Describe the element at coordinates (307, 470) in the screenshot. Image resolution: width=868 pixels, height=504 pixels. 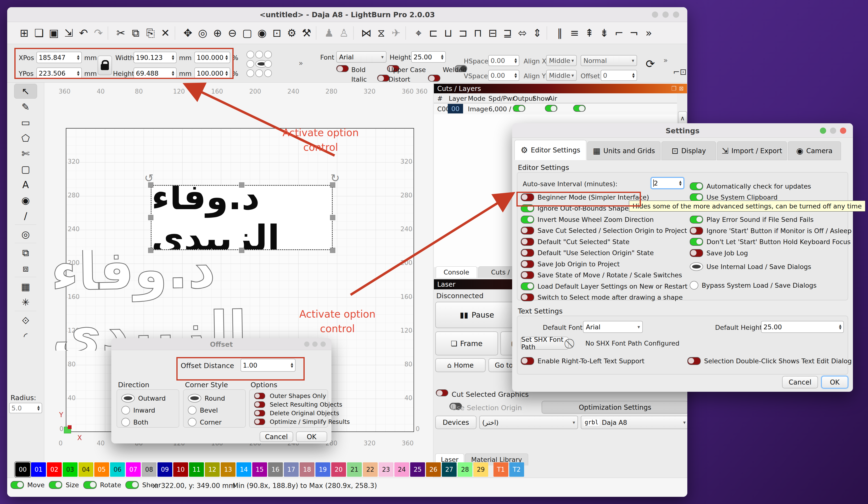
I see `palette-swatch-18: 18` at that location.